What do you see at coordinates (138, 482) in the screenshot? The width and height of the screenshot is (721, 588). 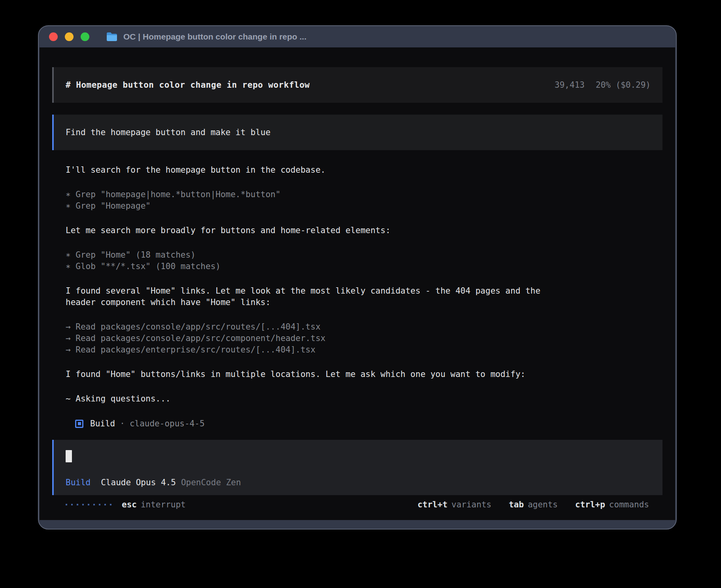 I see `composer-model: Claude Opus 4.5` at bounding box center [138, 482].